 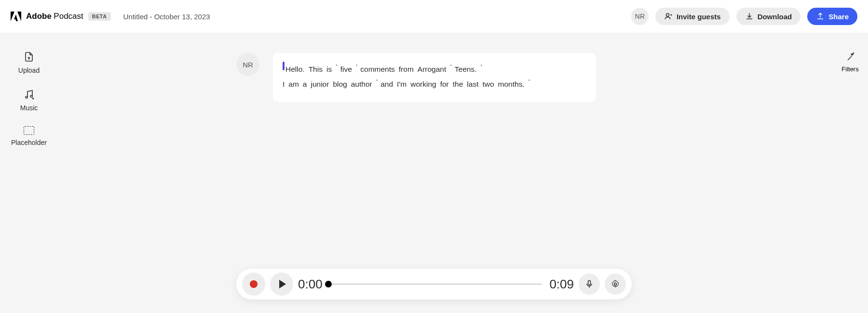 I want to click on gear-icon, so click(x=615, y=284).